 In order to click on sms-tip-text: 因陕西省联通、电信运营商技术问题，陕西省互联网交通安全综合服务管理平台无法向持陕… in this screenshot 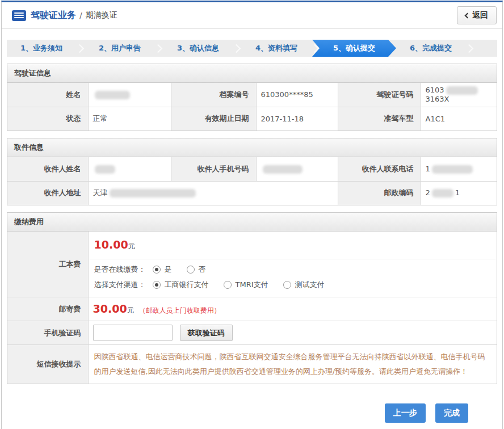, I will do `click(293, 364)`.